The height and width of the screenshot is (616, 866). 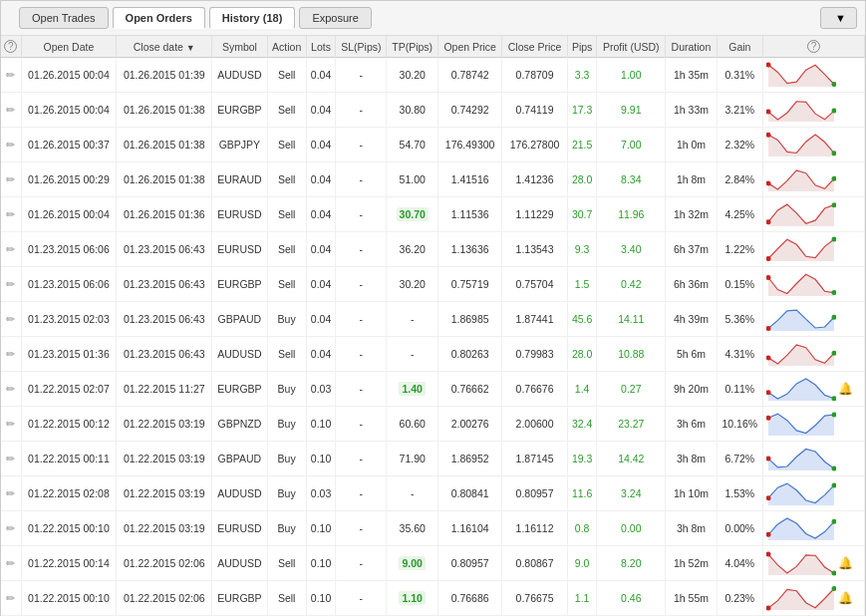 I want to click on pips-cell: 21.5, so click(x=582, y=146).